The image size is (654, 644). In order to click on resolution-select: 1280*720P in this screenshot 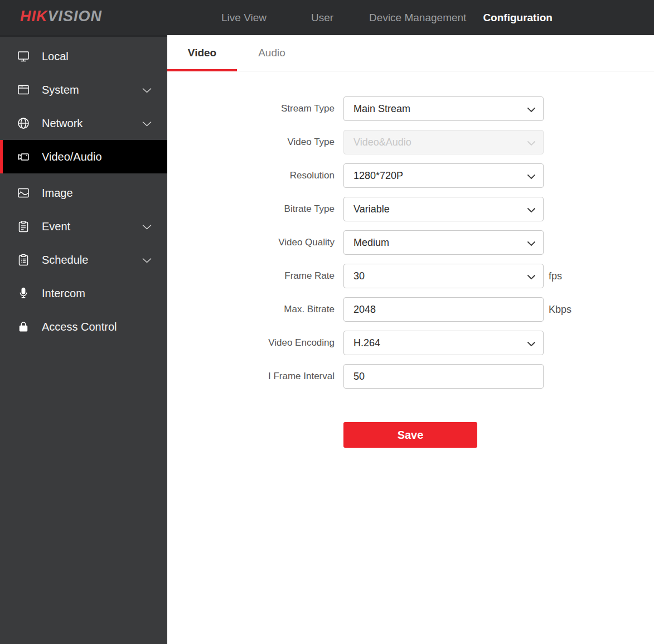, I will do `click(444, 176)`.